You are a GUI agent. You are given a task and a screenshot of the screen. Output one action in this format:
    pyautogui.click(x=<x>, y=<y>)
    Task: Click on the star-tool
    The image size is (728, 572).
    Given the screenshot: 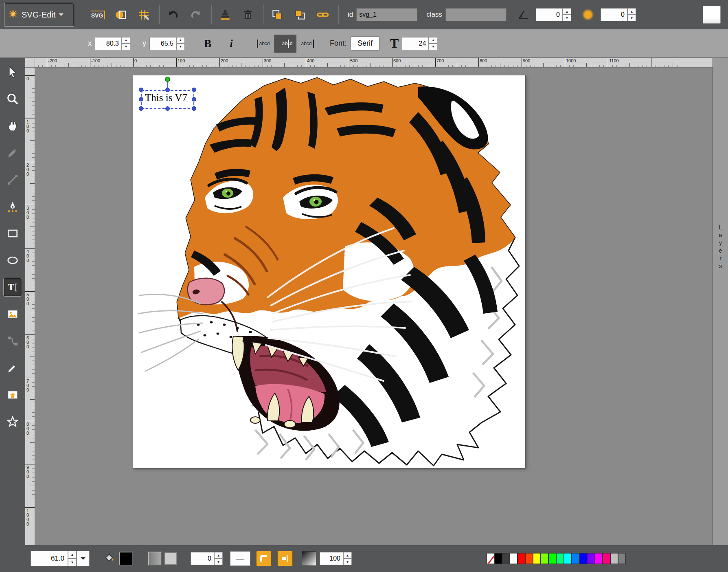 What is the action you would take?
    pyautogui.click(x=13, y=422)
    